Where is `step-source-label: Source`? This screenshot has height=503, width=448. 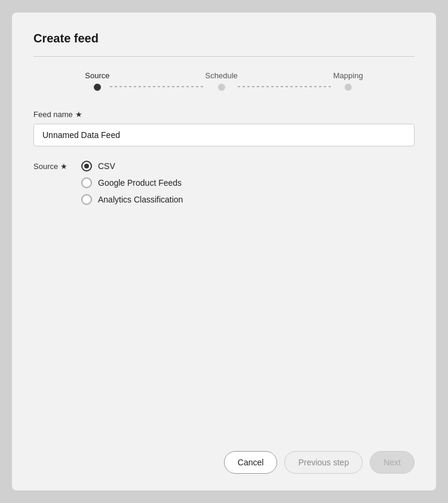 step-source-label: Source is located at coordinates (97, 75).